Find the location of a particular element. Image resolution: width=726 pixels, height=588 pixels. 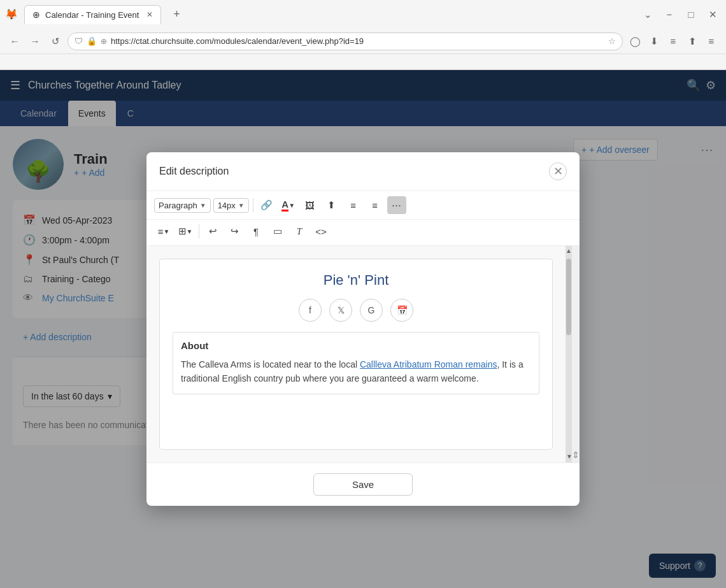

font-size-label: 14px is located at coordinates (227, 205).